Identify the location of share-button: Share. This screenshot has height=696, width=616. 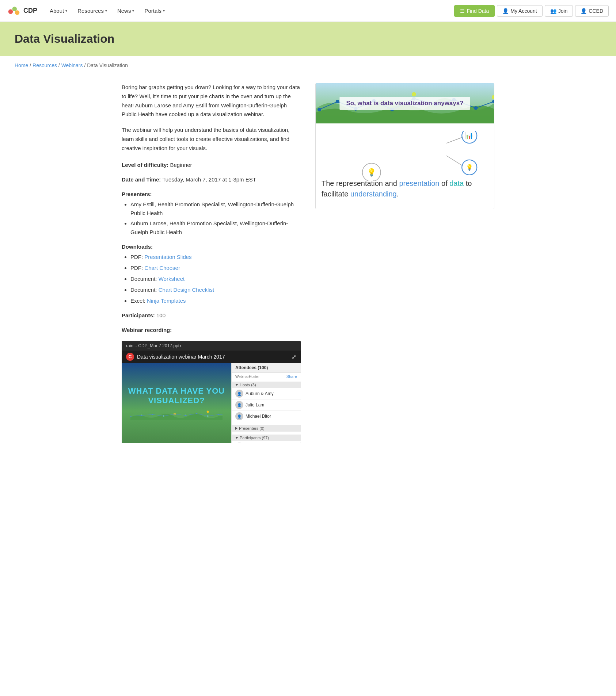
(292, 376).